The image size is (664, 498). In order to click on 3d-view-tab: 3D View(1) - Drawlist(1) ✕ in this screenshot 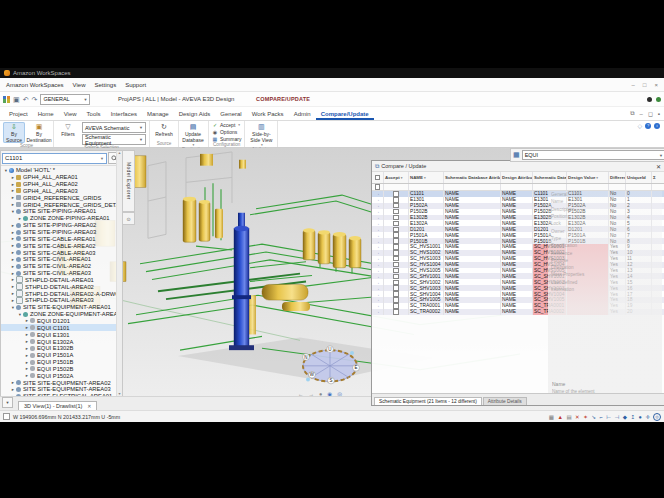, I will do `click(58, 406)`.